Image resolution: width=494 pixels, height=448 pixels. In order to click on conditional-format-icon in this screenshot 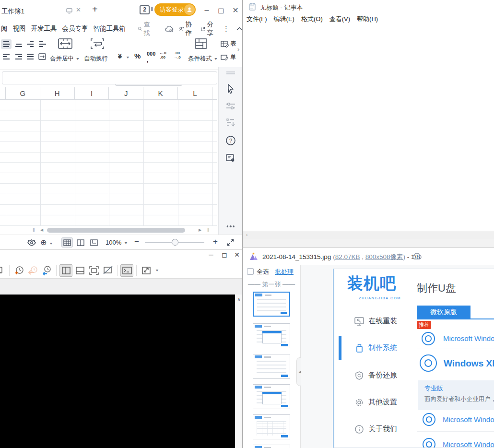, I will do `click(201, 44)`.